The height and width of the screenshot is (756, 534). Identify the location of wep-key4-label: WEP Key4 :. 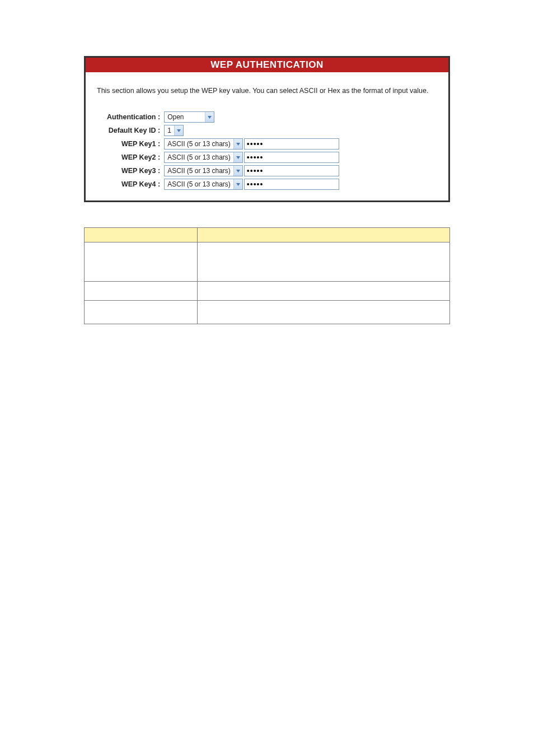
(134, 184).